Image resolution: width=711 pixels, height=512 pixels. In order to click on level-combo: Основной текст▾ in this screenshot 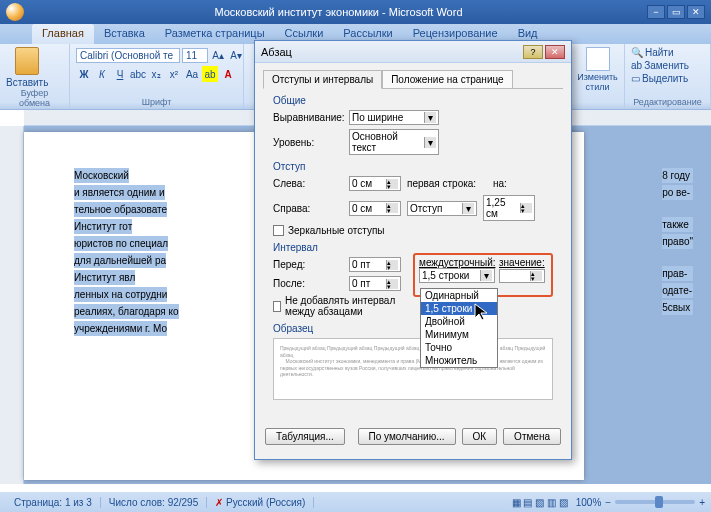, I will do `click(394, 142)`.